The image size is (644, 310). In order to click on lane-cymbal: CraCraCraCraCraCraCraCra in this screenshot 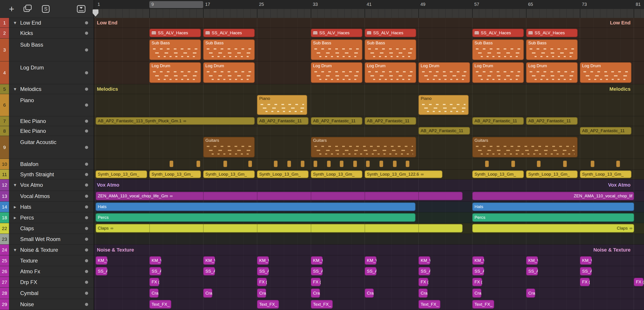, I will do `click(369, 293)`.